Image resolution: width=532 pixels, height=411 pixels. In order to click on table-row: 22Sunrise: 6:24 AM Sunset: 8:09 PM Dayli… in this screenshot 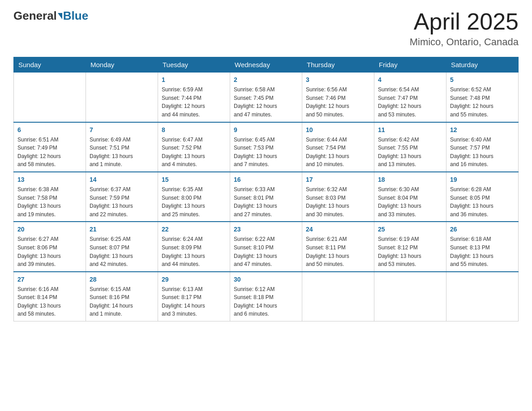, I will do `click(194, 246)`.